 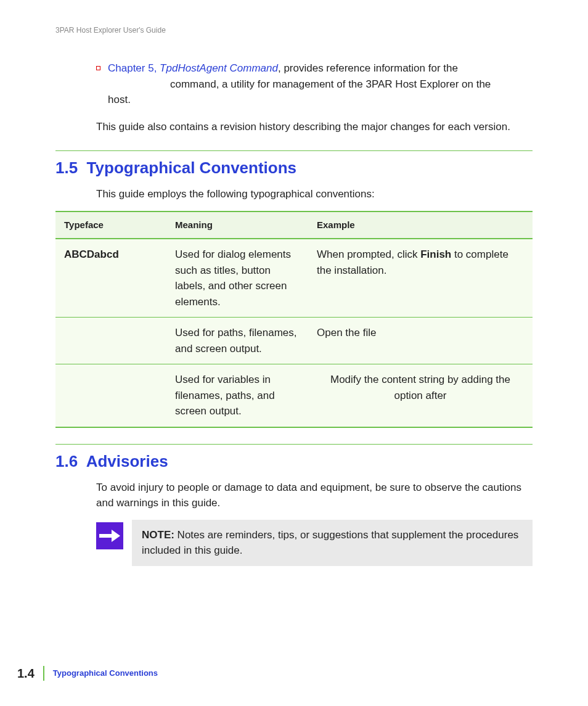 What do you see at coordinates (158, 535) in the screenshot?
I see `note-label: NOTE:` at bounding box center [158, 535].